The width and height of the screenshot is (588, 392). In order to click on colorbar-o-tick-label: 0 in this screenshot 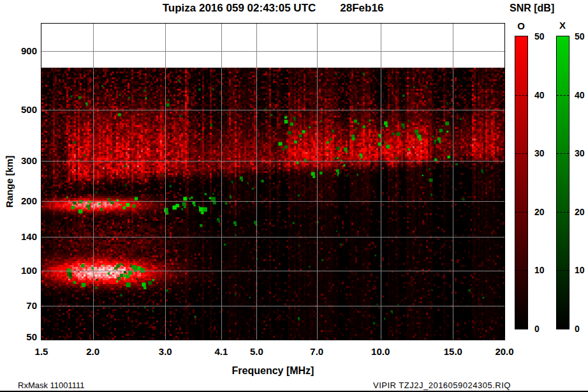, I will do `click(543, 329)`.